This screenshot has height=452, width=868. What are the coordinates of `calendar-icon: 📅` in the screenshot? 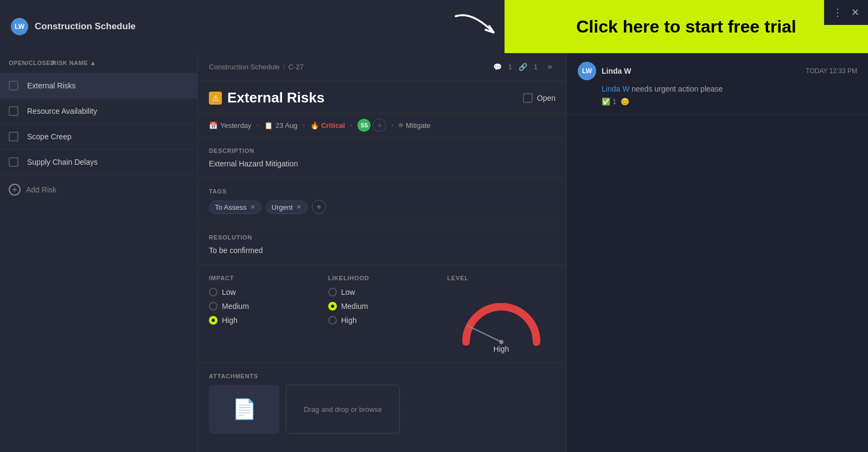 It's located at (213, 126).